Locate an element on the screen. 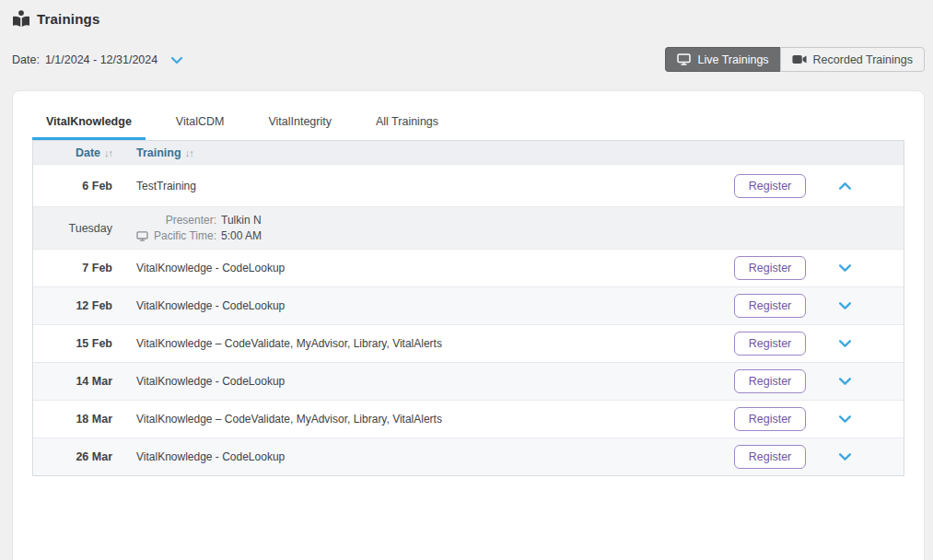  recorded-trainings-button: Recorded Trainings is located at coordinates (853, 59).